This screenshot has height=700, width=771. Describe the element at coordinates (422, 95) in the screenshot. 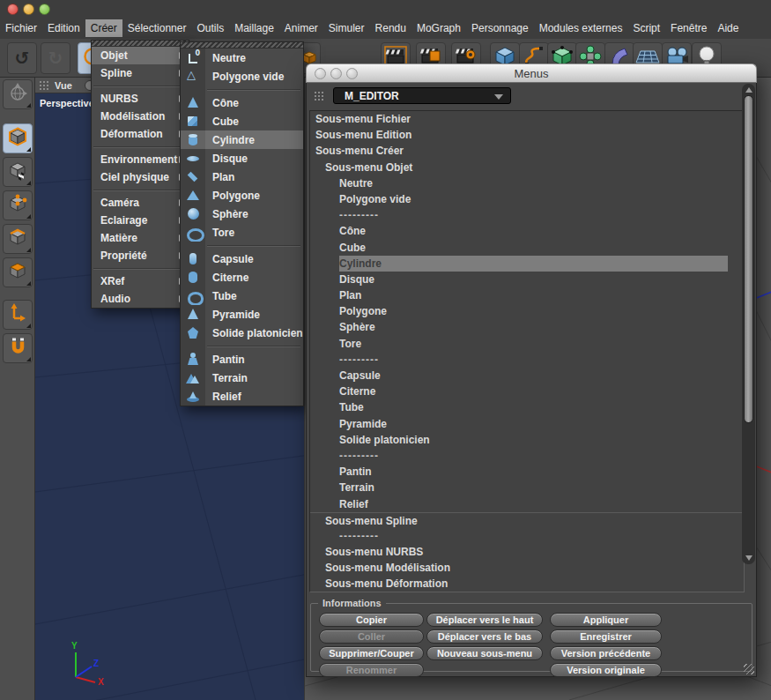

I see `menu-set-dropdown: M_EDITOR` at that location.